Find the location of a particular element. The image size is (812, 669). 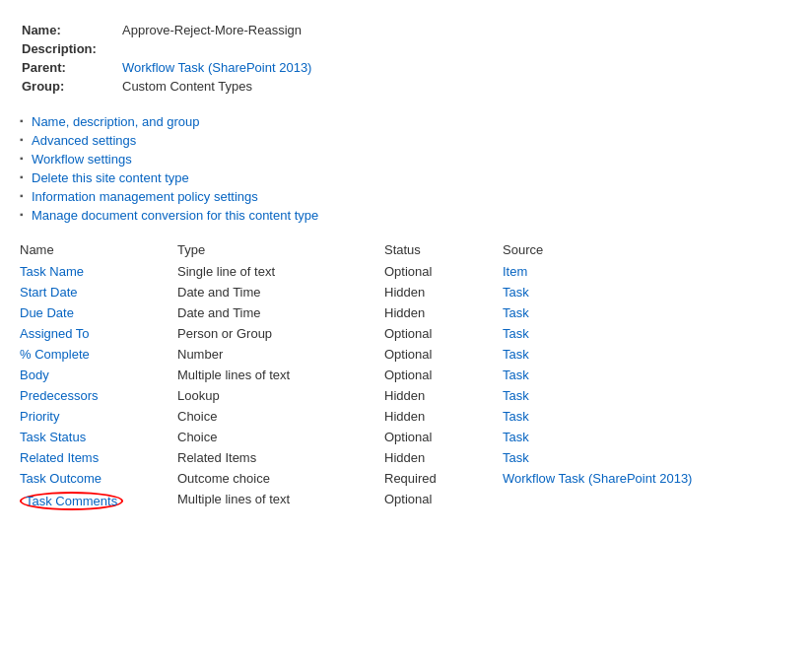

column-type: Related Items is located at coordinates (281, 457).